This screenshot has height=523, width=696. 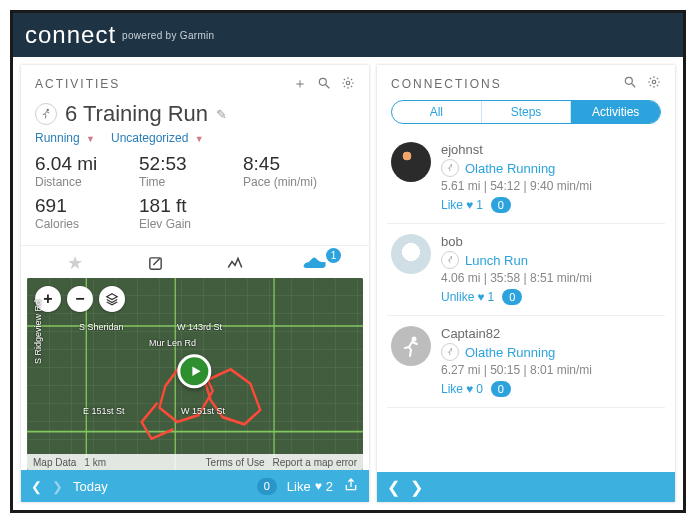 What do you see at coordinates (551, 297) in the screenshot?
I see `feed-like-row: Unlike ♥ 1 0` at bounding box center [551, 297].